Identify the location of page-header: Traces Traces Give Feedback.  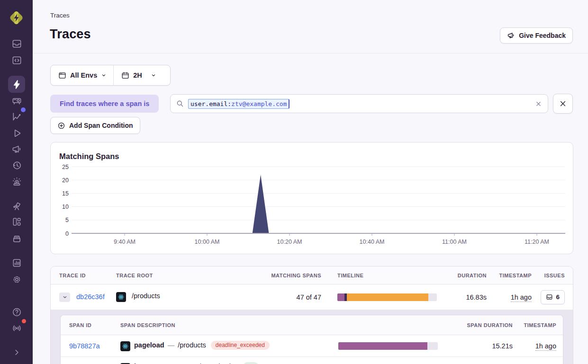
(310, 27).